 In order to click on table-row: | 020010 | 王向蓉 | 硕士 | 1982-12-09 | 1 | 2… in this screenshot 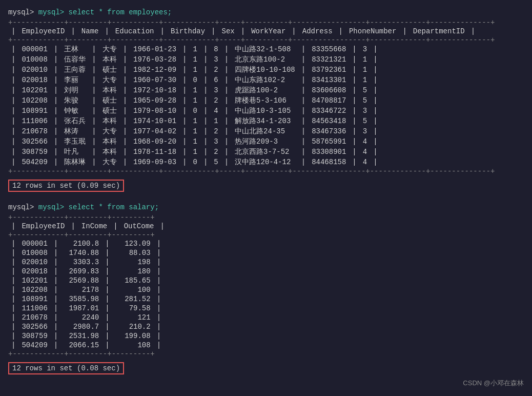, I will do `click(195, 70)`.